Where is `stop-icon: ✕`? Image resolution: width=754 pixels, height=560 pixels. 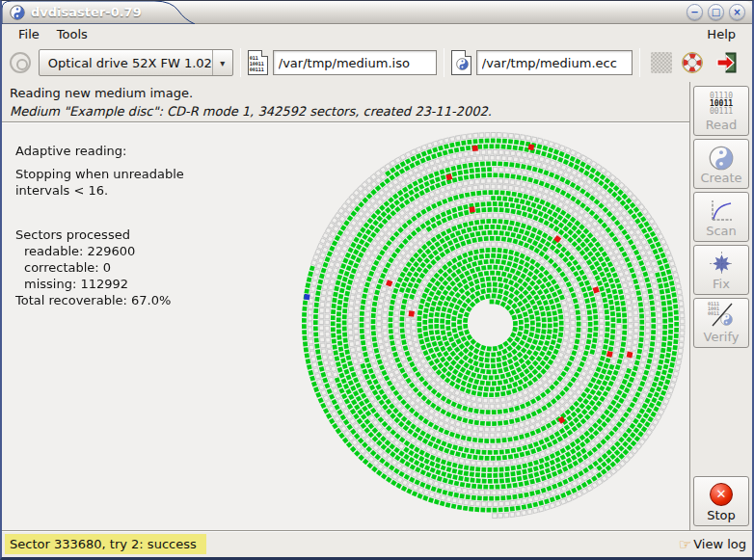 stop-icon: ✕ is located at coordinates (721, 494).